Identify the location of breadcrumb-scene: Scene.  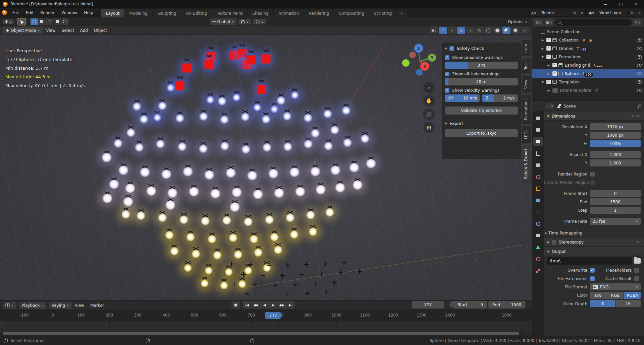
(570, 106).